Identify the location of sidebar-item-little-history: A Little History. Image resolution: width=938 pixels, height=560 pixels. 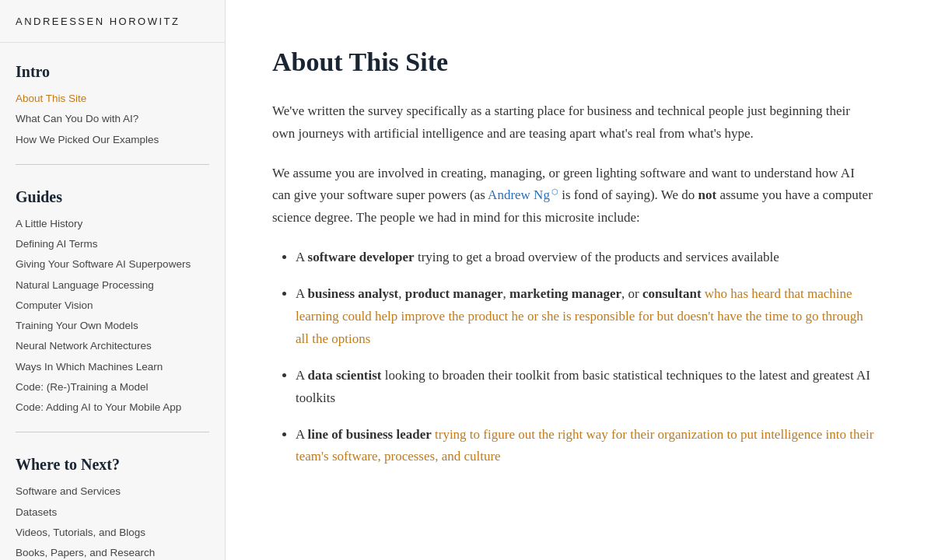
(112, 224).